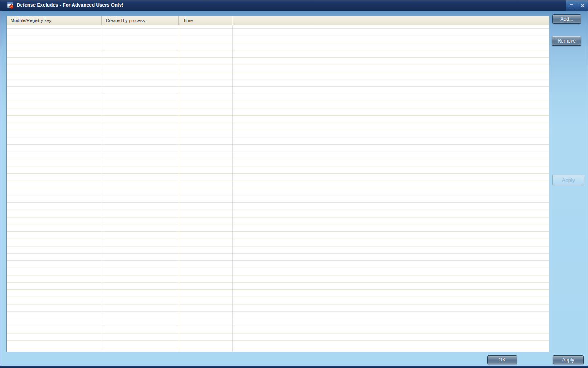 This screenshot has width=588, height=368. Describe the element at coordinates (70, 5) in the screenshot. I see `window-title: Defense Excludes - For Advanced Users On…` at that location.